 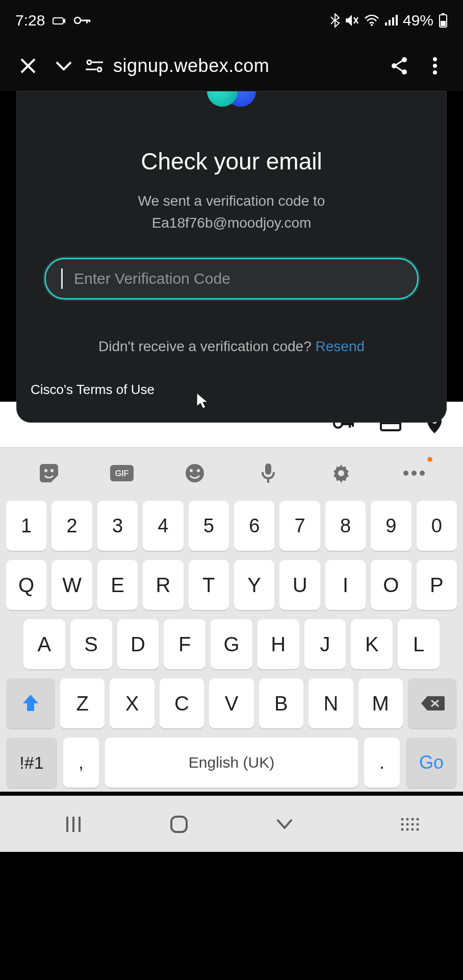 I want to click on key-q: Q, so click(x=27, y=585).